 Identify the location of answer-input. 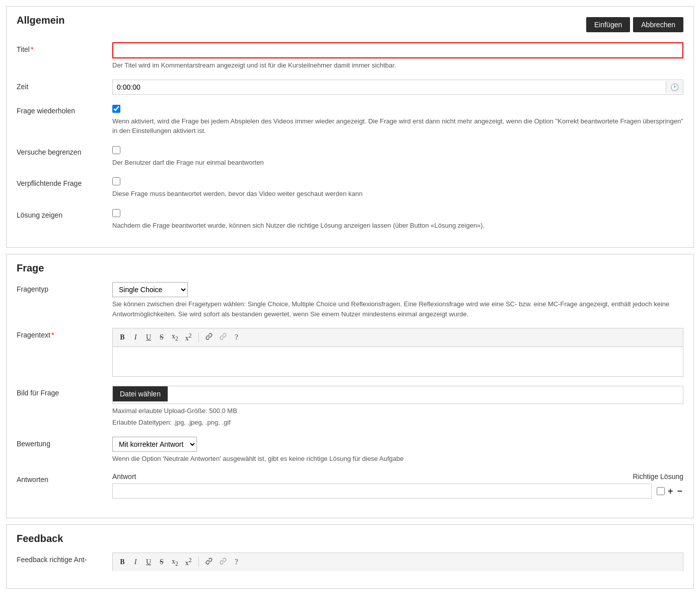
(382, 491).